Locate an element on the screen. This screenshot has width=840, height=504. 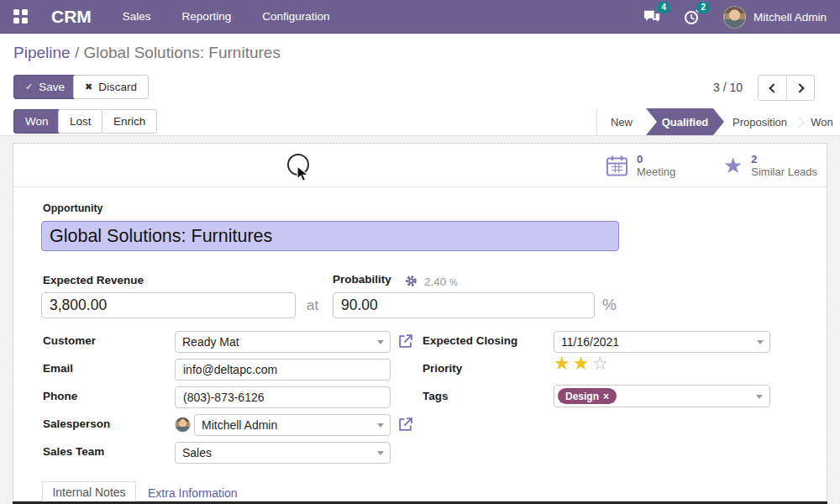
app-brand: CRM is located at coordinates (71, 17).